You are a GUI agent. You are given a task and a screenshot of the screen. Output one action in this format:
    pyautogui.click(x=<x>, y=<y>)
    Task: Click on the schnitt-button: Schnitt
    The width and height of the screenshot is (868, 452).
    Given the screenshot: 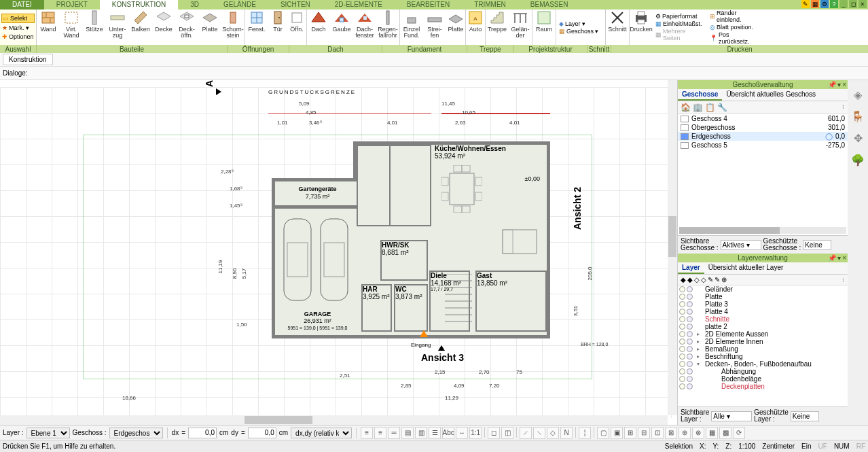 What is the action you would take?
    pyautogui.click(x=617, y=27)
    